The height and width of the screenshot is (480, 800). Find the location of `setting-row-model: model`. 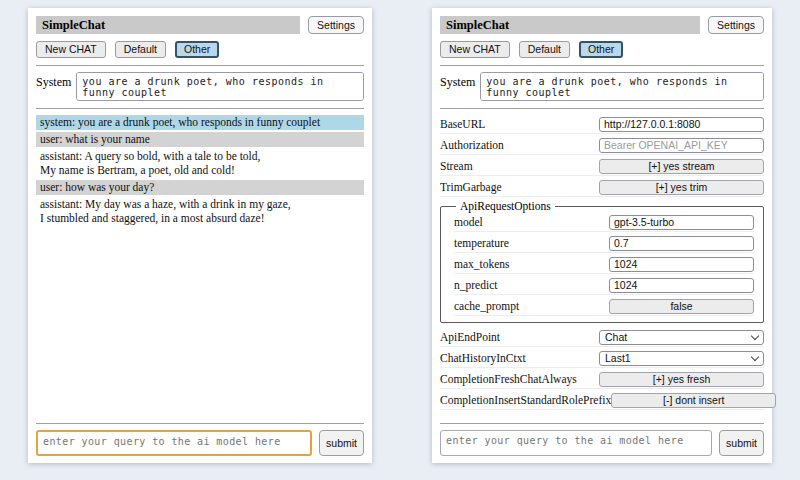

setting-row-model: model is located at coordinates (604, 222).